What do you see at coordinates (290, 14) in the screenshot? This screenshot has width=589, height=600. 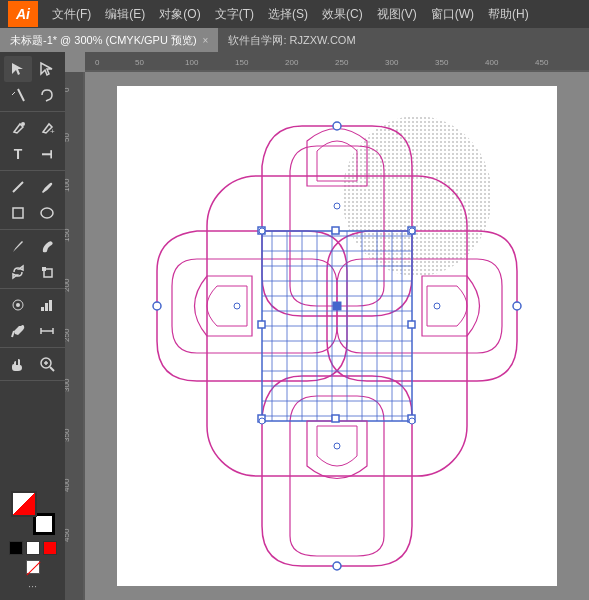 I see `menu-bar: 文件(F) 编辑(E) 对象(O) 文字(T) 选择(S) 效果(C) 视图(V…` at bounding box center [290, 14].